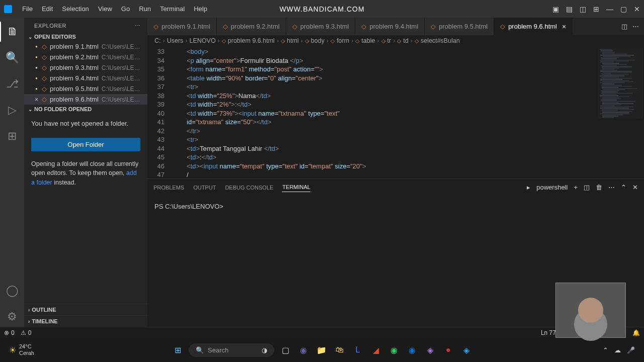 The height and width of the screenshot is (362, 644). I want to click on menu-file: File, so click(27, 9).